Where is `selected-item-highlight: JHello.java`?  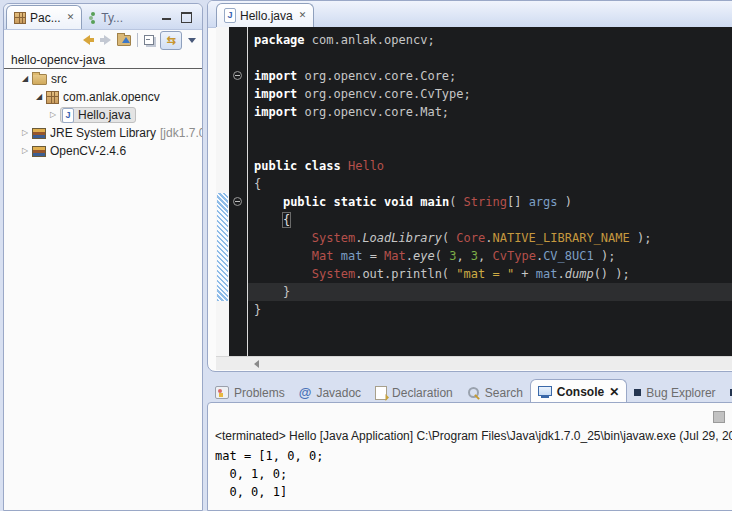
selected-item-highlight: JHello.java is located at coordinates (98, 115).